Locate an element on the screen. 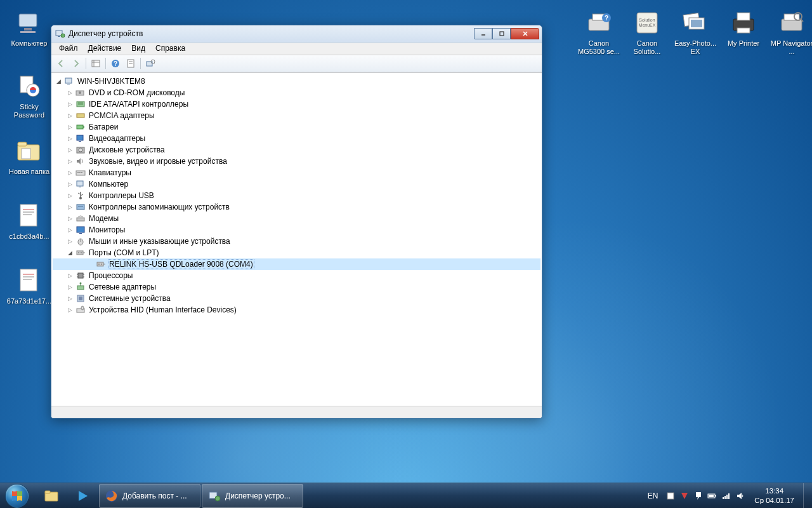 The height and width of the screenshot is (508, 812). tree-category-label: Контроллеры USB is located at coordinates (122, 196).